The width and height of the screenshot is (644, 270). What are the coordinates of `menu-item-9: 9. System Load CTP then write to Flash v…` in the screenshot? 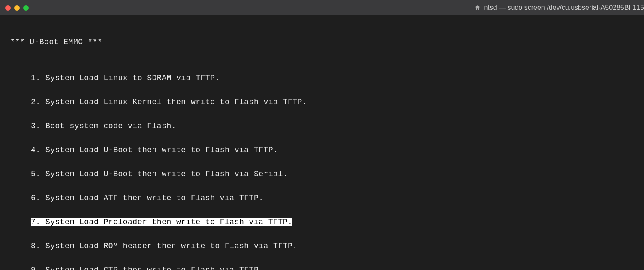 It's located at (147, 268).